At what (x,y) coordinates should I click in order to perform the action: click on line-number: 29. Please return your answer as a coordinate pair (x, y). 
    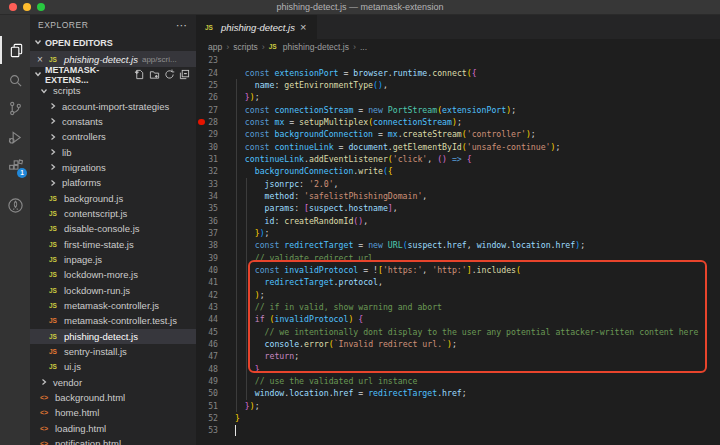
    Looking at the image, I should click on (207, 134).